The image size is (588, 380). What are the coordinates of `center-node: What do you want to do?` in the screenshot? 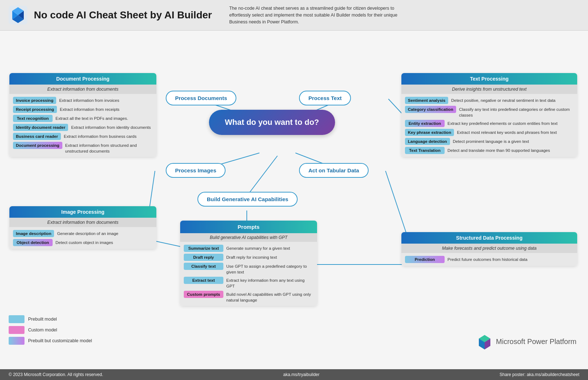 It's located at (272, 122).